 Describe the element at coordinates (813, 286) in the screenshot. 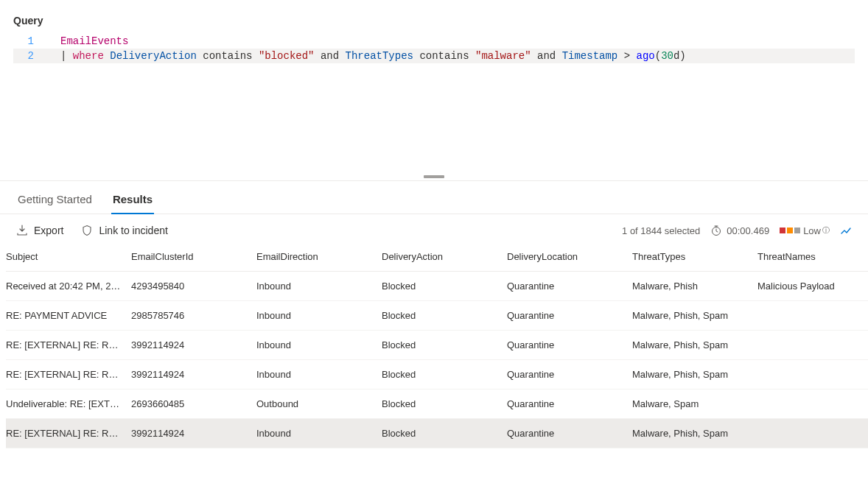

I see `cell-threatnames: Malicious Payload` at that location.